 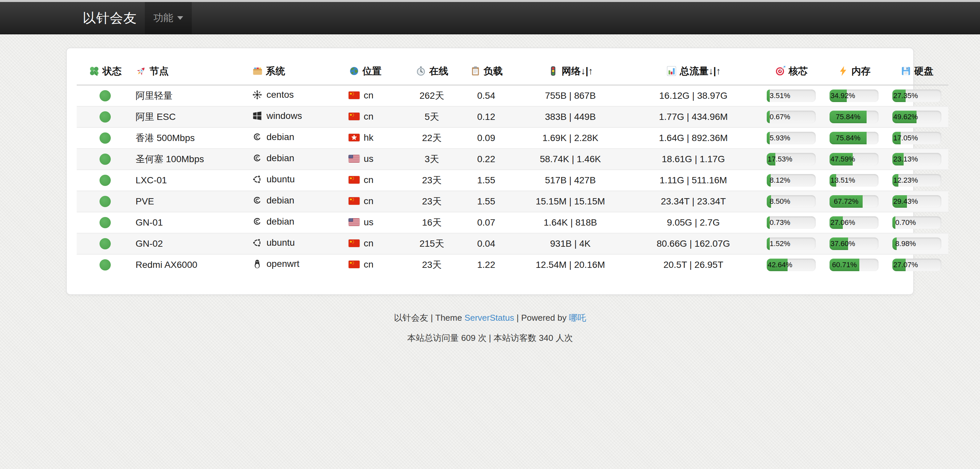 I want to click on cpu-progress-fill, so click(x=768, y=117).